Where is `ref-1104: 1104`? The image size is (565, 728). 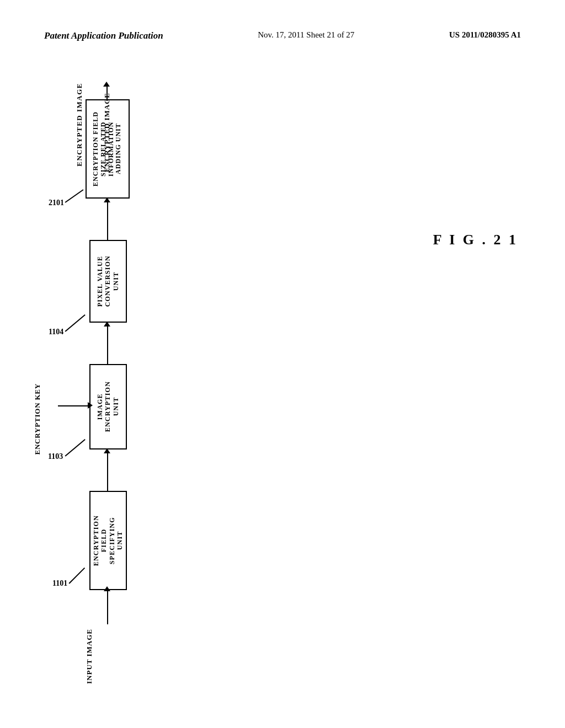 ref-1104: 1104 is located at coordinates (56, 332).